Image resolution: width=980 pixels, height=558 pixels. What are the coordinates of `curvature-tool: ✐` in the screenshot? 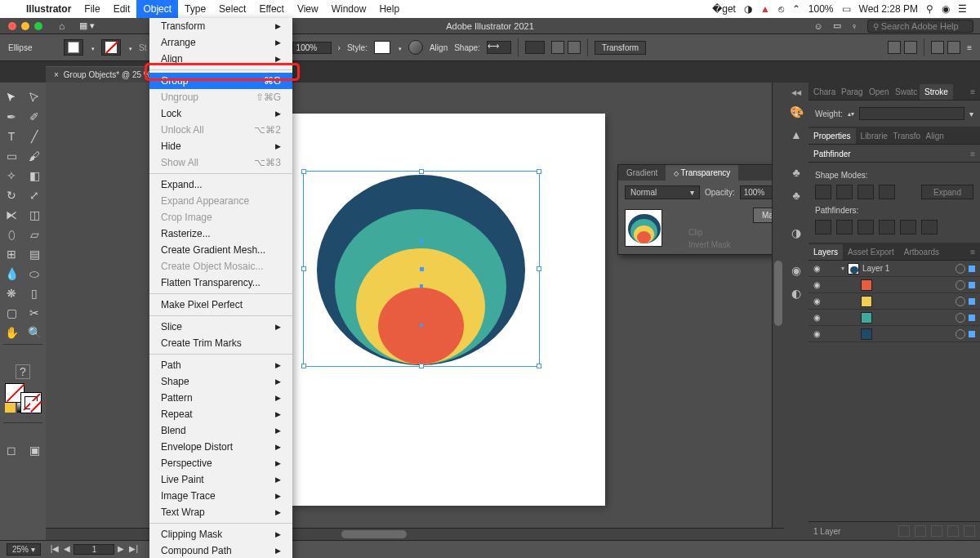 It's located at (34, 117).